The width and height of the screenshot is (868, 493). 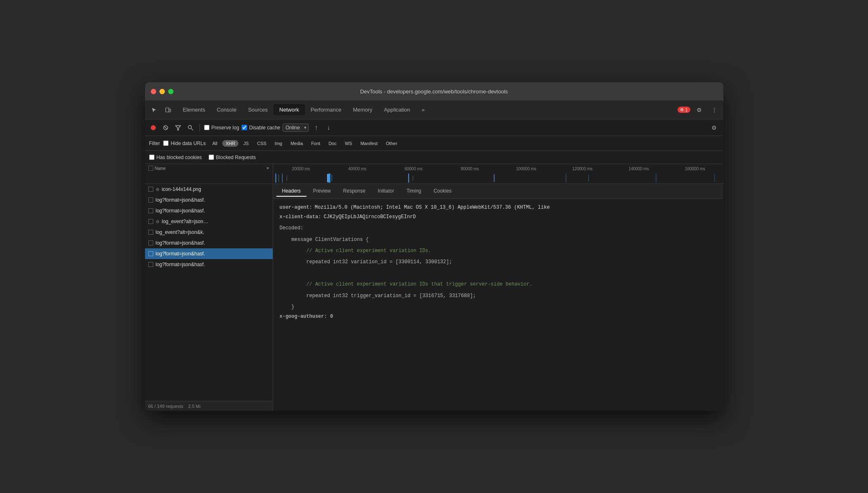 I want to click on blocked-requests-checkbox, so click(x=212, y=157).